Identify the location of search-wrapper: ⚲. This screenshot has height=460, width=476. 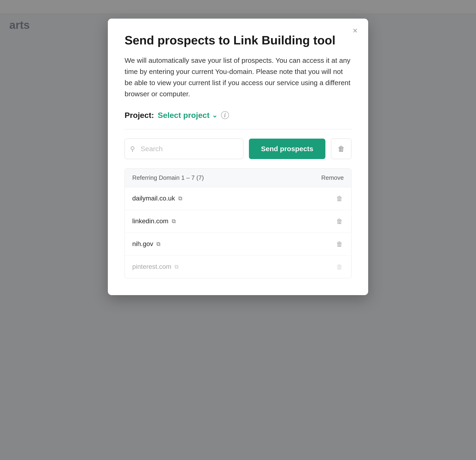
(184, 149).